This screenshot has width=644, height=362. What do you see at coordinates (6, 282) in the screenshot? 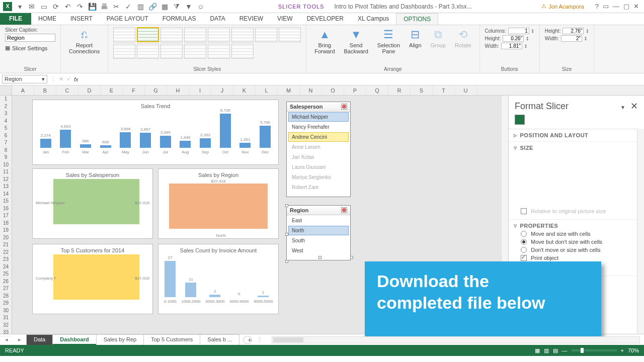
I see `row-header: 26` at bounding box center [6, 282].